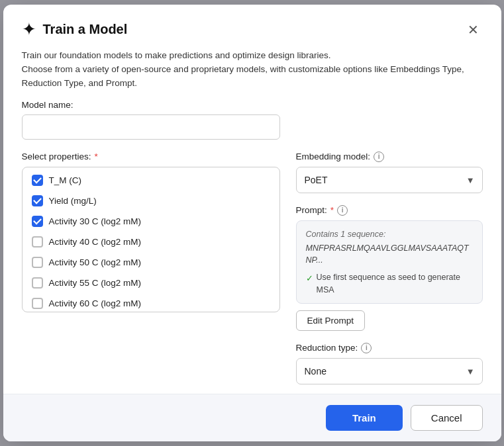 This screenshot has width=504, height=446. Describe the element at coordinates (252, 418) in the screenshot. I see `modal-footer: Train Cancel` at that location.